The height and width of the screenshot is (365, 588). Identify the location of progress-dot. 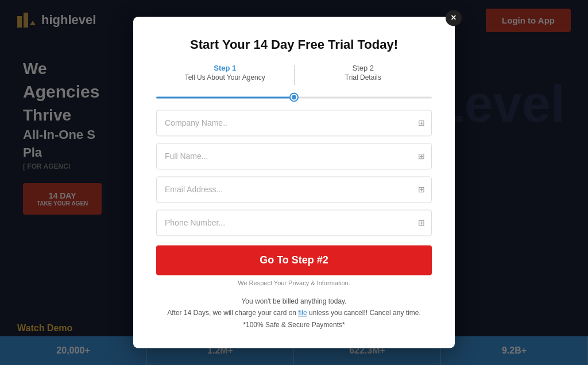
(294, 97).